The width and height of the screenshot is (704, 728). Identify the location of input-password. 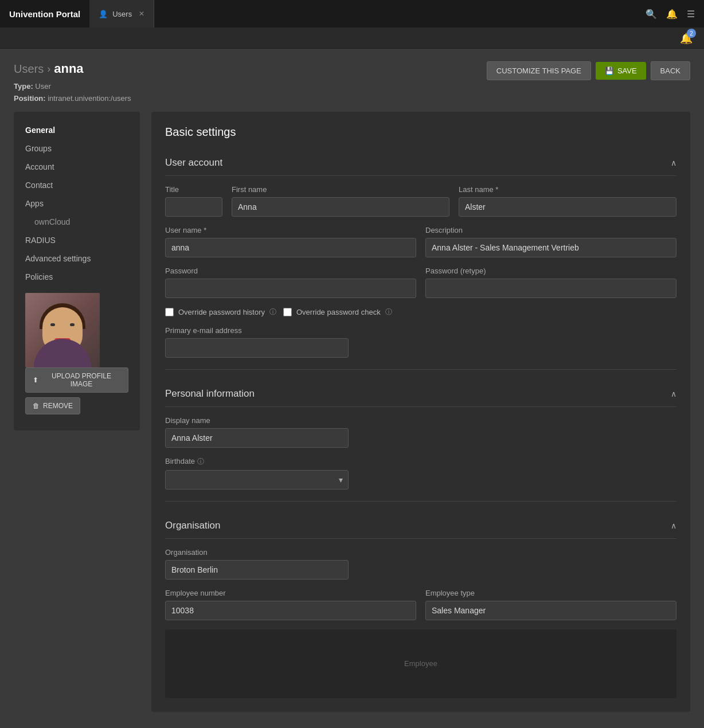
(291, 288).